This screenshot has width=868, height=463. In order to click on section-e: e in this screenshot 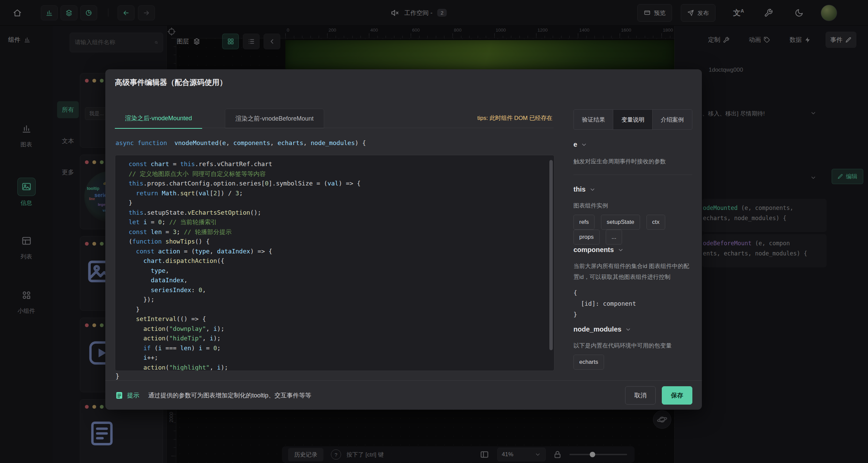, I will do `click(580, 145)`.